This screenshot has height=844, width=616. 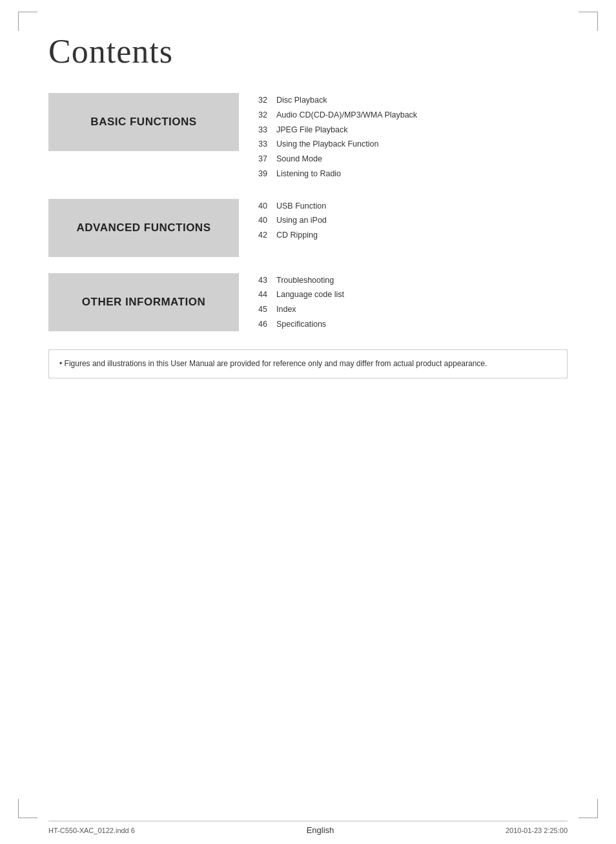 What do you see at coordinates (267, 159) in the screenshot?
I see `item-page-number: 37` at bounding box center [267, 159].